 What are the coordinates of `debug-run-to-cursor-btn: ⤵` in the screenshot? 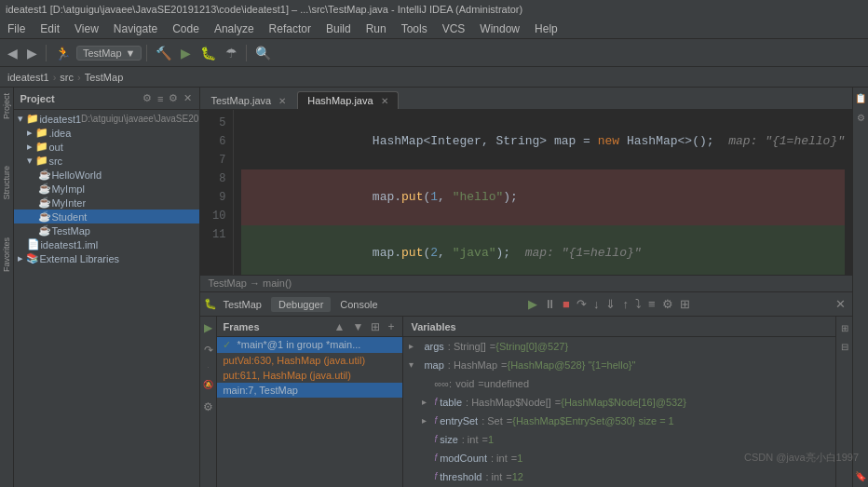 It's located at (639, 304).